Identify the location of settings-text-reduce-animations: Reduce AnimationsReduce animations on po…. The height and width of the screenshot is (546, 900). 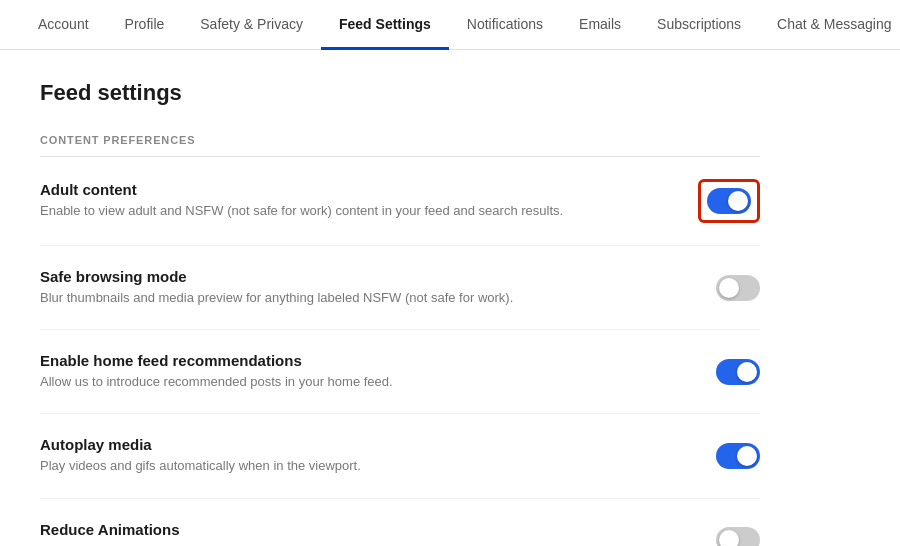
(363, 534).